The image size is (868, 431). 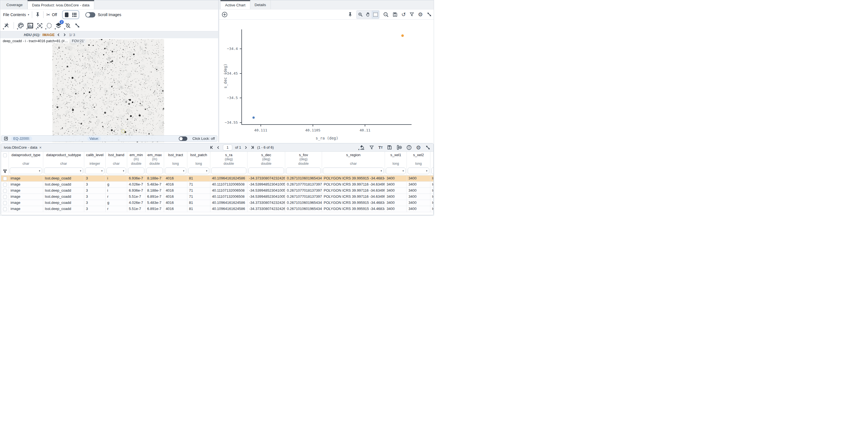 I want to click on tab-coverage: Coverage, so click(x=15, y=5).